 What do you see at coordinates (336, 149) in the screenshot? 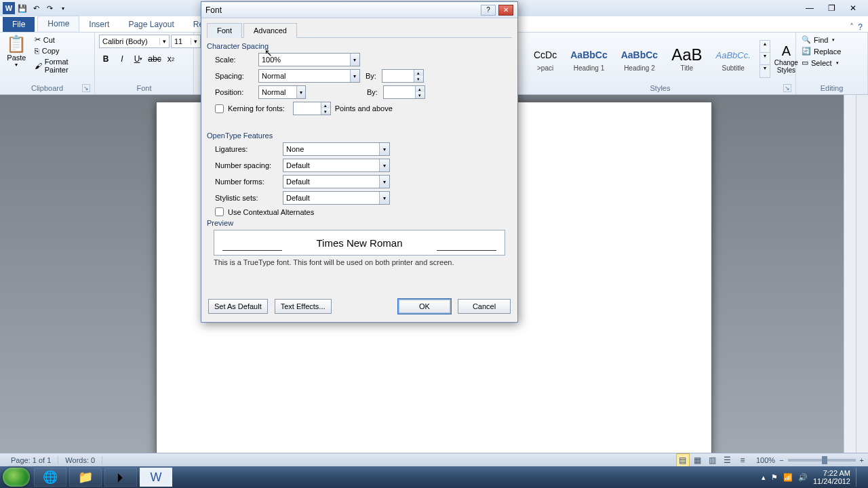
I see `ligatures-combo: ▾` at bounding box center [336, 149].